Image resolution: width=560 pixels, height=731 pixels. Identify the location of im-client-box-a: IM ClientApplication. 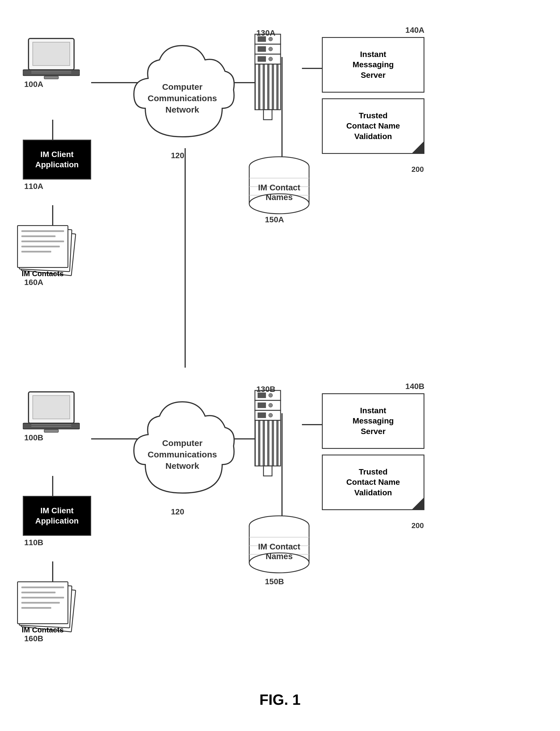
(57, 159).